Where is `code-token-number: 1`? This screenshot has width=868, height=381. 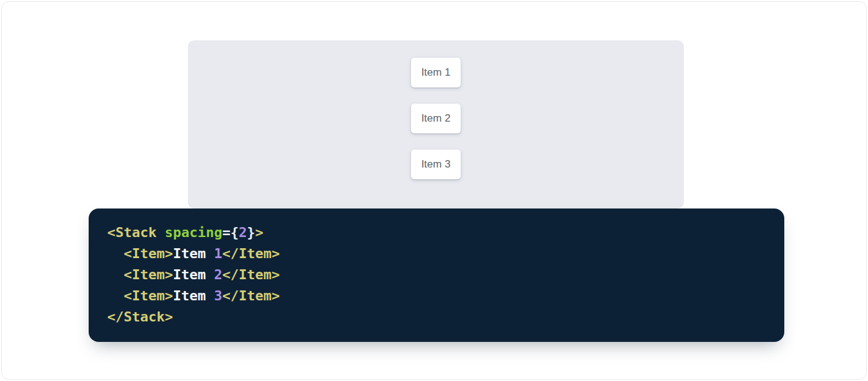
code-token-number: 1 is located at coordinates (218, 253).